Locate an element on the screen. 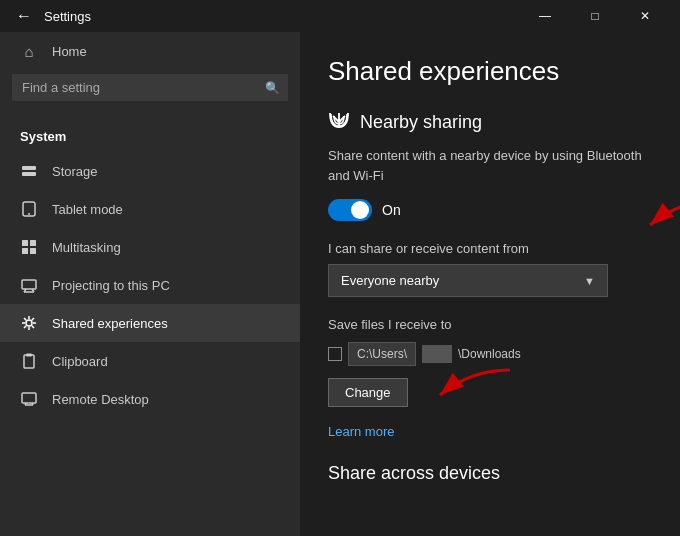  tablet-icon is located at coordinates (29, 209).